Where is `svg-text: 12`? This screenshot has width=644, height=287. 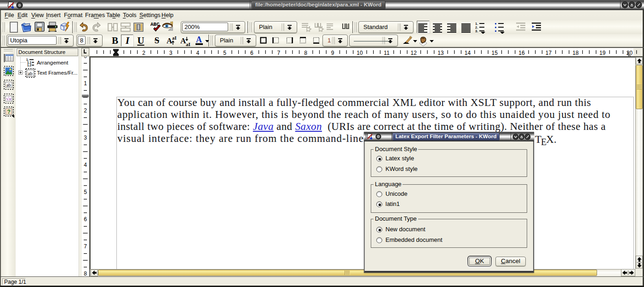
svg-text: 12 is located at coordinates (414, 53).